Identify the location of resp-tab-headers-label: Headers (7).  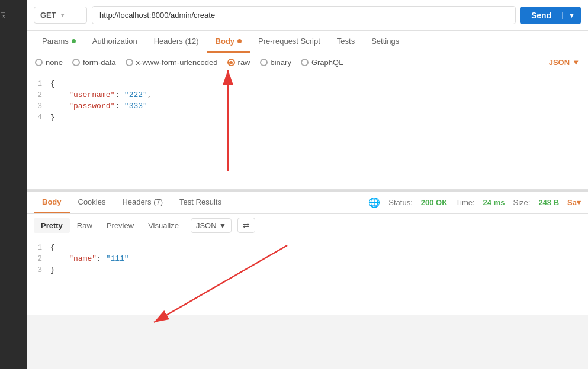
(142, 202).